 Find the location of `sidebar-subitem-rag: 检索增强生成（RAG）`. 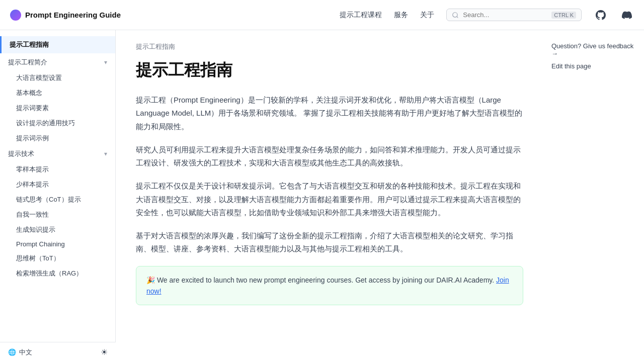

sidebar-subitem-rag: 检索增强生成（RAG） is located at coordinates (57, 274).